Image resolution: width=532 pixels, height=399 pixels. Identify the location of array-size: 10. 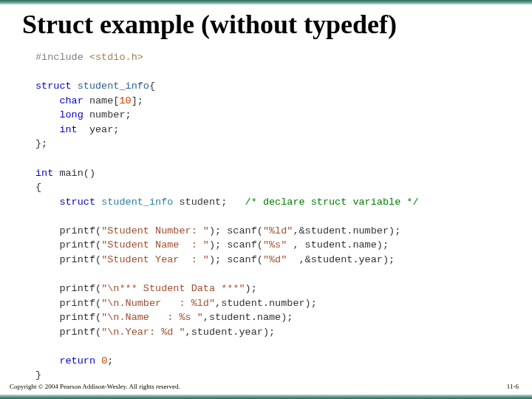
(125, 100).